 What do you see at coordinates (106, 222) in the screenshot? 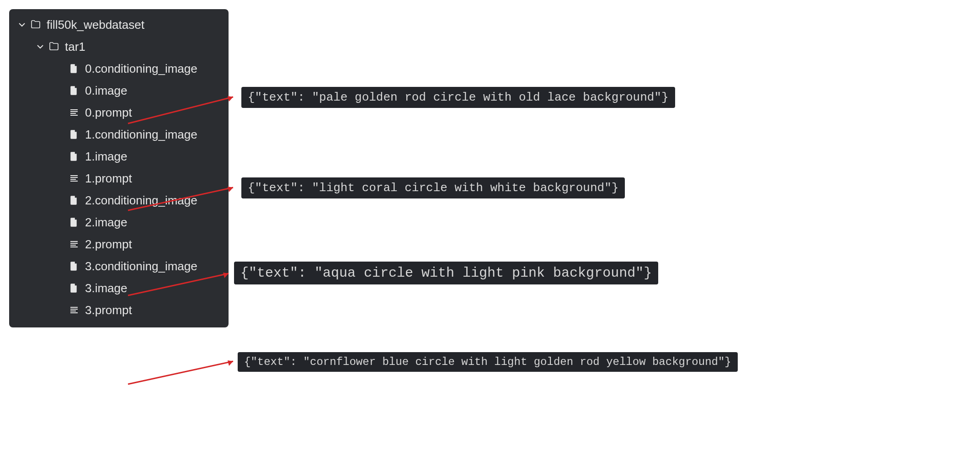
I see `tree-file-label: 2.image` at bounding box center [106, 222].